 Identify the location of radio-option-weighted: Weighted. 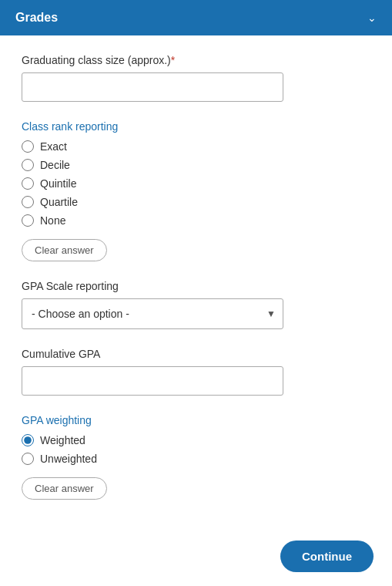
(196, 440).